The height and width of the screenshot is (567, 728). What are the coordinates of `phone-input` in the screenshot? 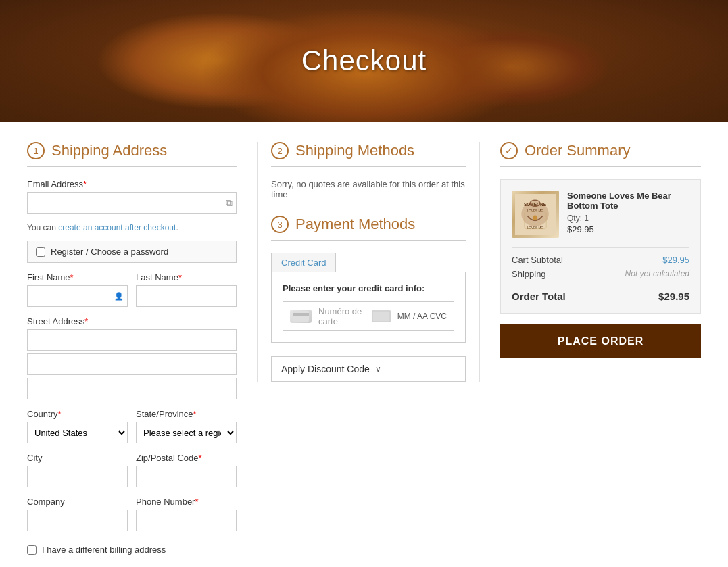 It's located at (187, 520).